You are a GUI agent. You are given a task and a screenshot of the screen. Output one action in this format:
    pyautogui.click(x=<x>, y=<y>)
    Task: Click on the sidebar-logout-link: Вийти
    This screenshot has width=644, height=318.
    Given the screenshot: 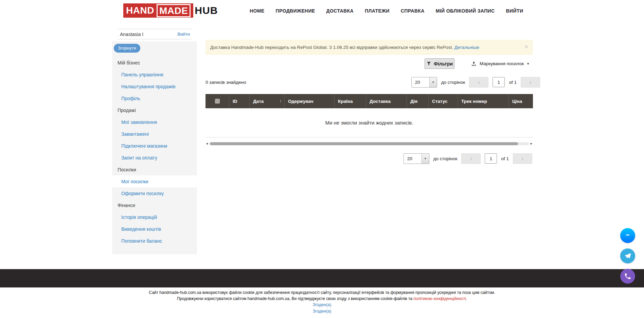 What is the action you would take?
    pyautogui.click(x=184, y=34)
    